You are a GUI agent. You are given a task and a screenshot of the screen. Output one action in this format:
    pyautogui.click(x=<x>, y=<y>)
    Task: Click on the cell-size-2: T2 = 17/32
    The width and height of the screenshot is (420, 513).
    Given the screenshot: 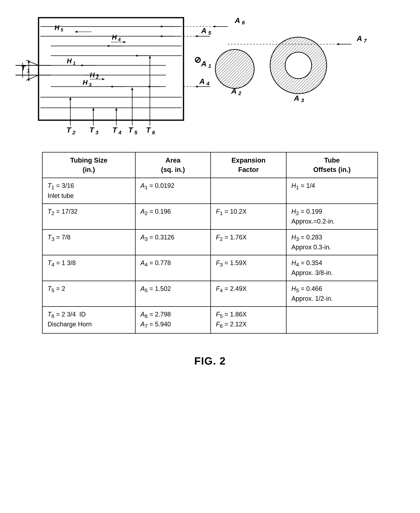 What is the action you would take?
    pyautogui.click(x=89, y=216)
    